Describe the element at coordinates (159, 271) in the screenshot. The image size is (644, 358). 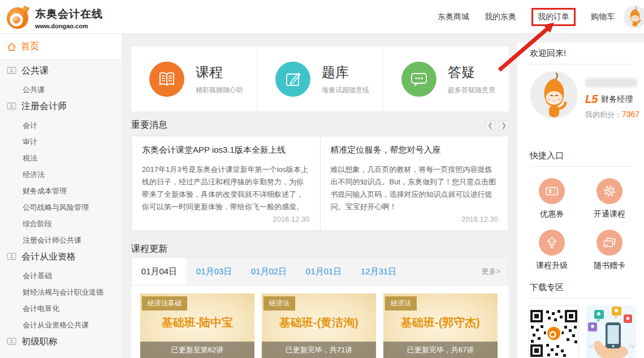
I see `tab-date: 01月04日` at that location.